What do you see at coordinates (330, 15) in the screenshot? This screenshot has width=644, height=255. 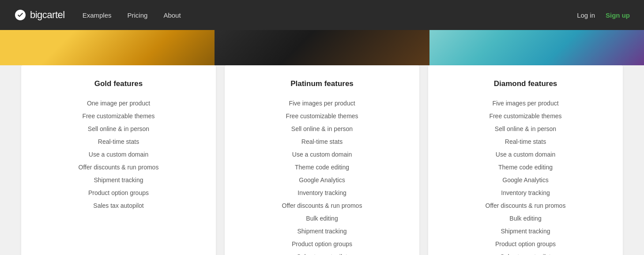 I see `nav-links: Examples Pricing About` at bounding box center [330, 15].